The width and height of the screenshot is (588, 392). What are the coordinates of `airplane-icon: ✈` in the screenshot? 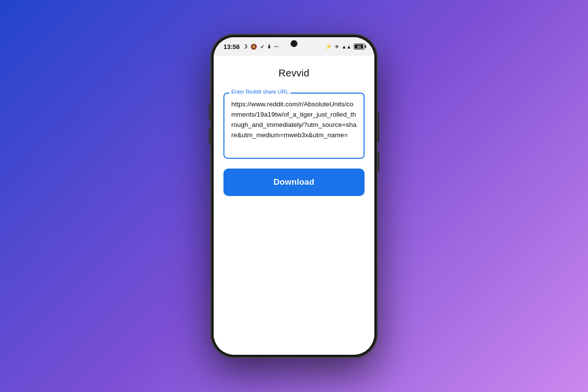 It's located at (337, 47).